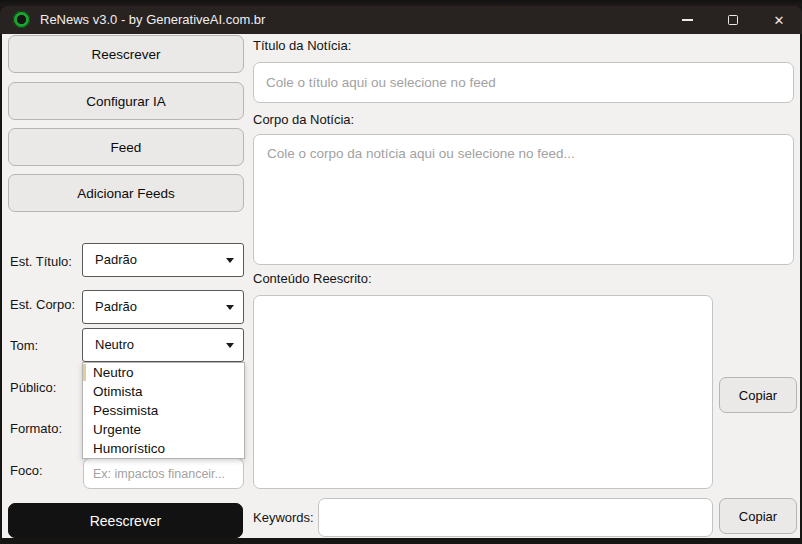 This screenshot has height=544, width=802. I want to click on est-corpo-combobox: Padrão, so click(163, 307).